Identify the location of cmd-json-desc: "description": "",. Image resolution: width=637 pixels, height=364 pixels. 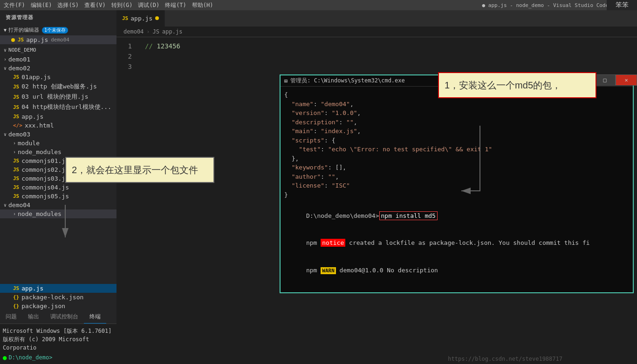
(457, 122).